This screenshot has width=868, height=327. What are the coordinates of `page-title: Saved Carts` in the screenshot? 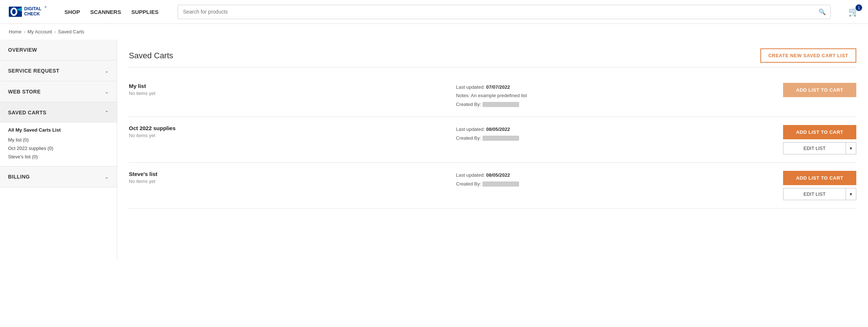 It's located at (151, 56).